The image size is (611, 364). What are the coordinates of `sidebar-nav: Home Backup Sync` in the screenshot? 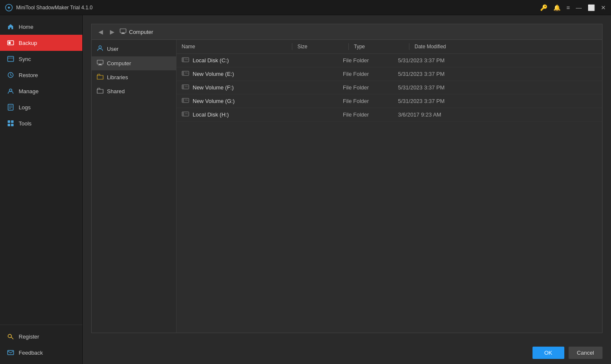 It's located at (41, 170).